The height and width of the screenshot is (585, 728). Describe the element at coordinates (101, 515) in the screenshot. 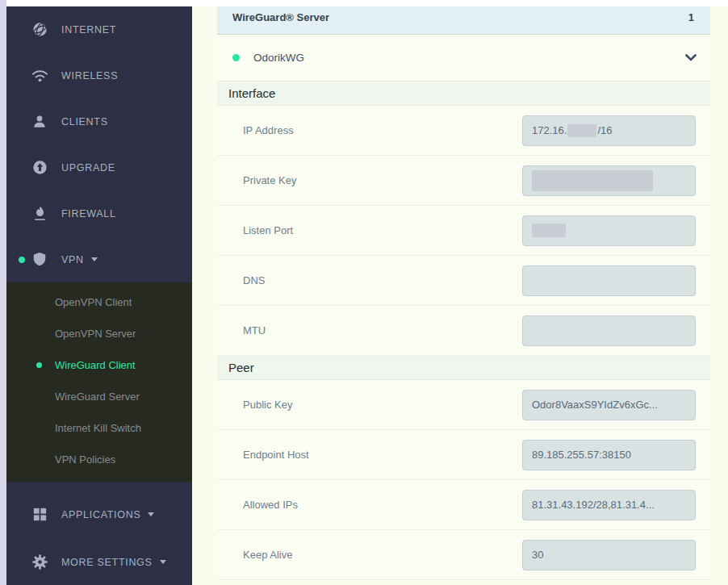

I see `sidebar-item-label: APPLICATIONS` at that location.